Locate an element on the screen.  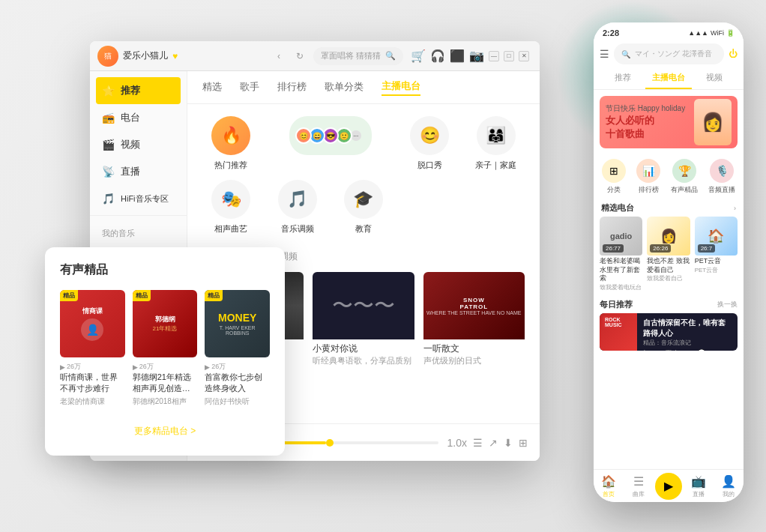
mobile-station-1: gadio 26:77 老爸和老婆喝水里有了新套索 致我爱着电玩台 is located at coordinates (621, 254).